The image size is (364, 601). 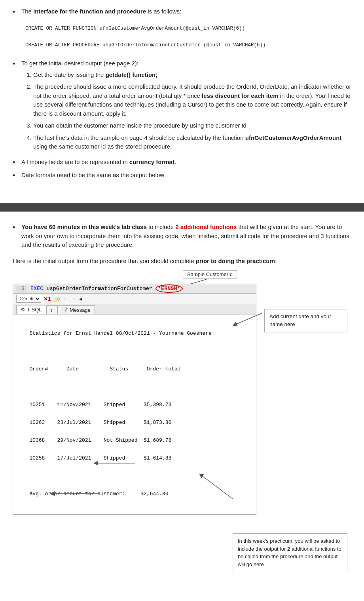 What do you see at coordinates (89, 11) in the screenshot?
I see `interface-bold: interface for the function and procedure` at bounding box center [89, 11].